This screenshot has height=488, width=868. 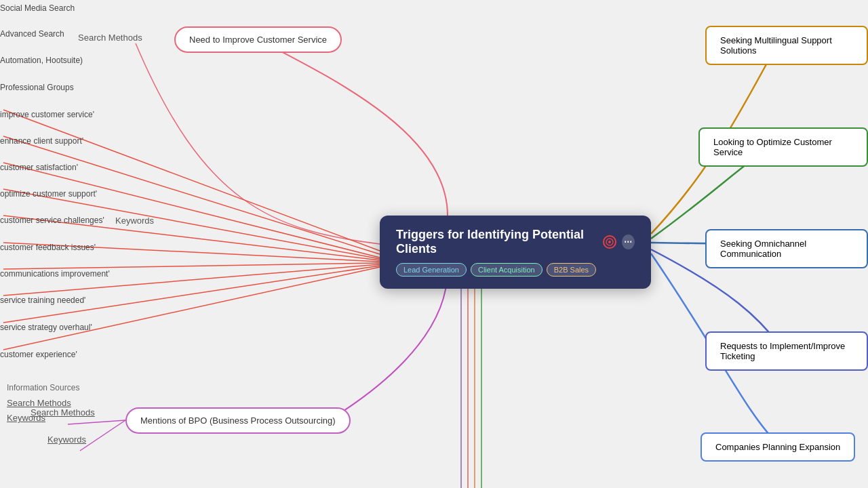 I want to click on kw-feedback-issues: customer feedback issues', so click(x=47, y=247).